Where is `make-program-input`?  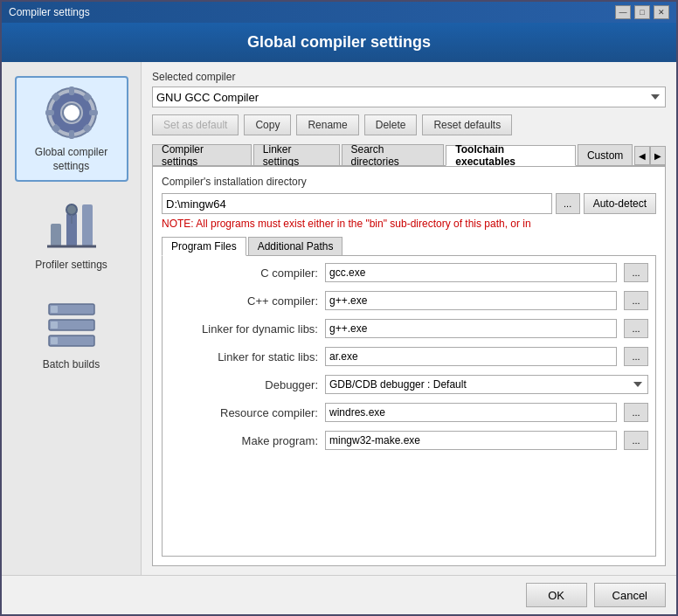 make-program-input is located at coordinates (471, 440).